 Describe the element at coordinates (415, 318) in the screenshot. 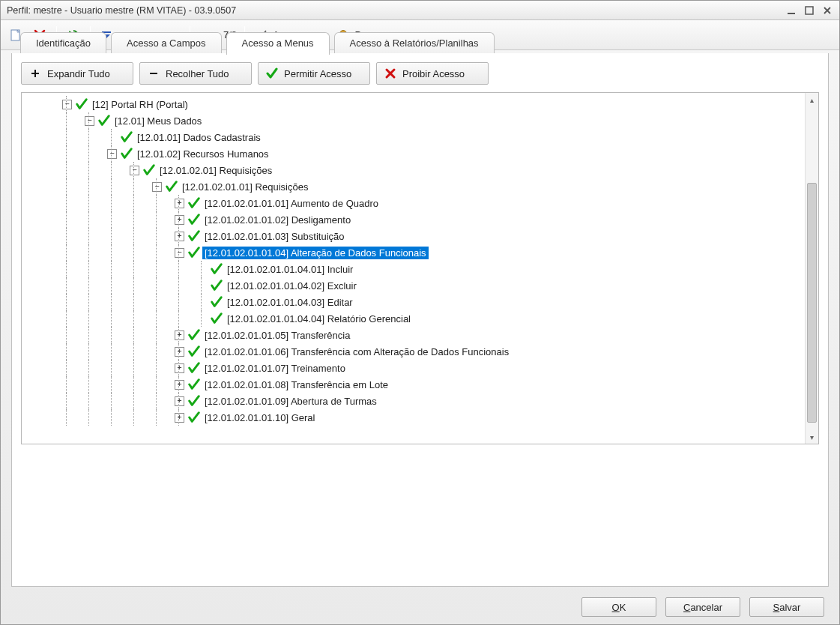

I see `tree-node: [12.01.02.01.01.04.04] Relatório Gerenci…` at that location.